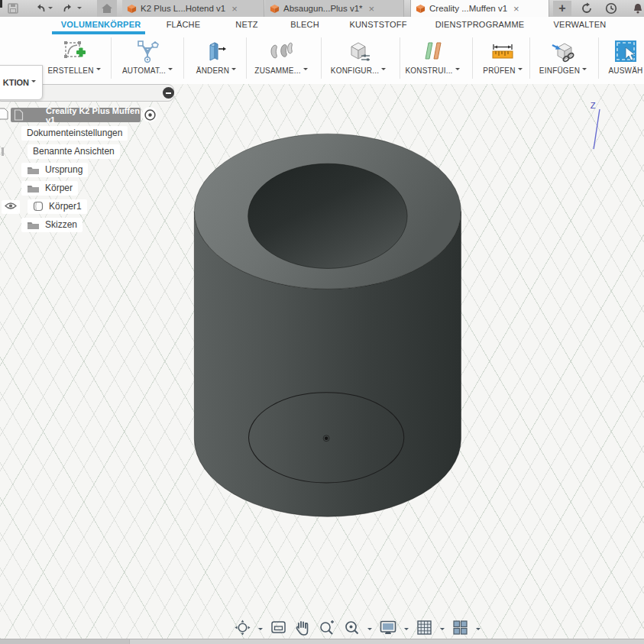 The height and width of the screenshot is (644, 644). I want to click on ribbon-tab-verwalten: VERWALTEN, so click(581, 24).